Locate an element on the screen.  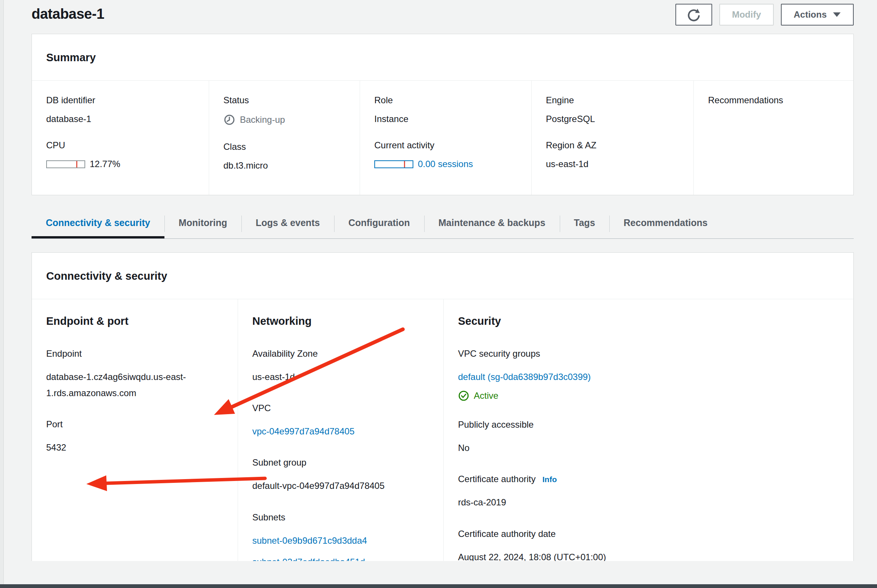
subnet-group-label: Subnet group is located at coordinates (341, 463).